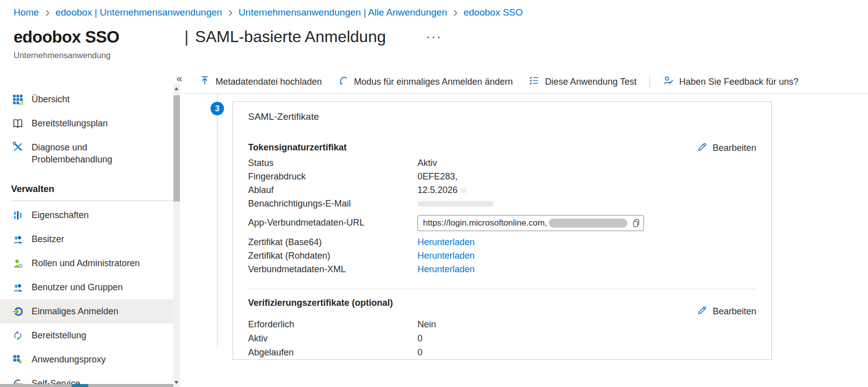 This screenshot has height=387, width=868. I want to click on row-label: Verbundmetadaten-XML, so click(333, 270).